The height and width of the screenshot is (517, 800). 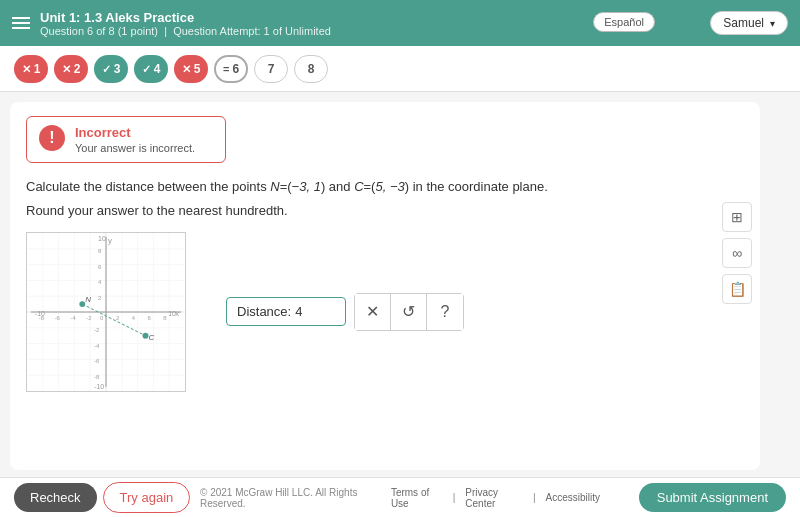 I want to click on header-title-block: Unit 1: 1.3 Aleks Practice Question 6 of…, so click(x=186, y=24).